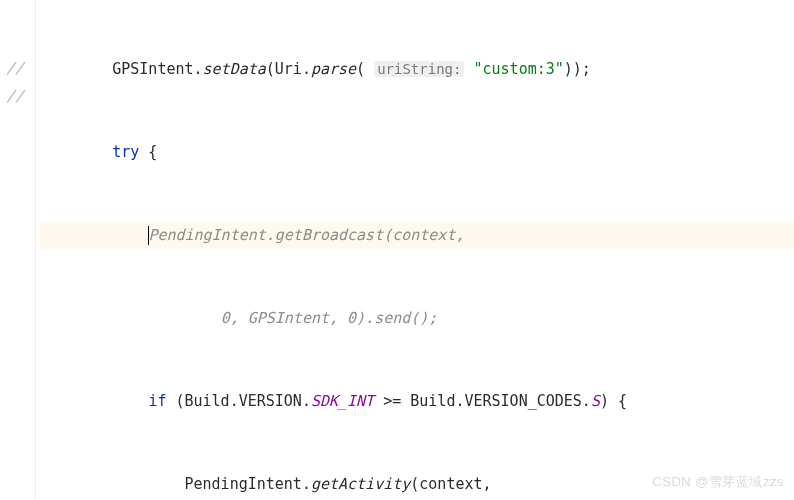 The width and height of the screenshot is (794, 500). Describe the element at coordinates (417, 319) in the screenshot. I see `code-line: 0, GPSIntent, 0).send();` at that location.